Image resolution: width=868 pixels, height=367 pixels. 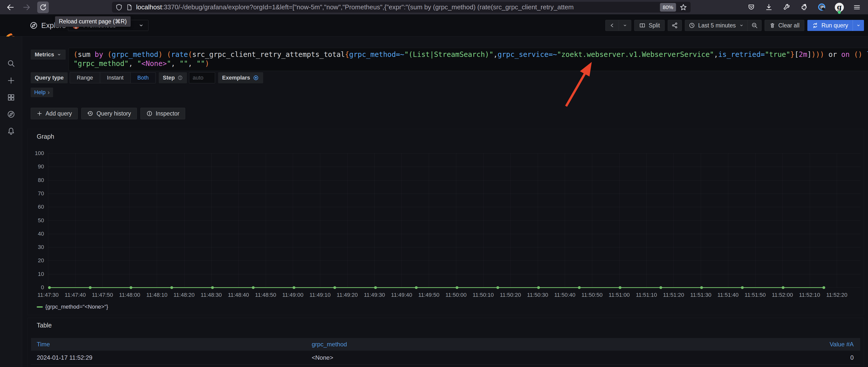 What do you see at coordinates (401, 7) in the screenshot?
I see `url-bar: localhost:3370/-/debug/grafana/explore?o…` at bounding box center [401, 7].